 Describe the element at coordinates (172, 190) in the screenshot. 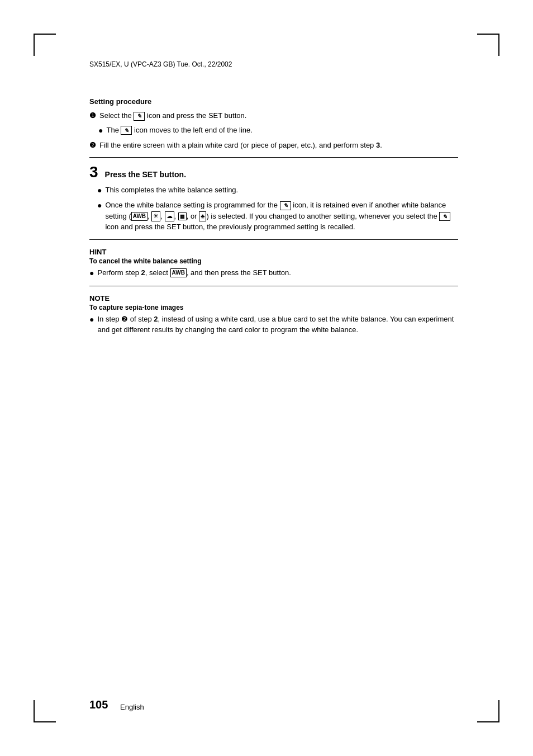

I see `step3-bullet-1-text: This completes the white balance setting…` at that location.